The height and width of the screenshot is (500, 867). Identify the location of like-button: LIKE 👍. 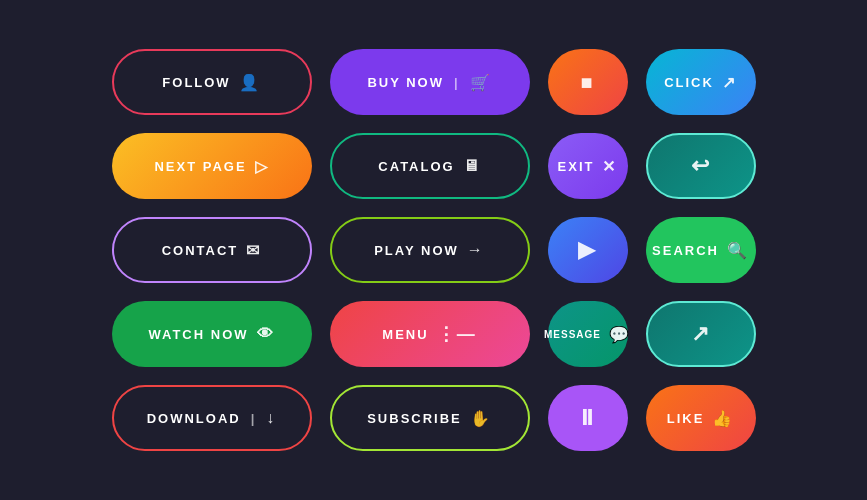
(701, 418).